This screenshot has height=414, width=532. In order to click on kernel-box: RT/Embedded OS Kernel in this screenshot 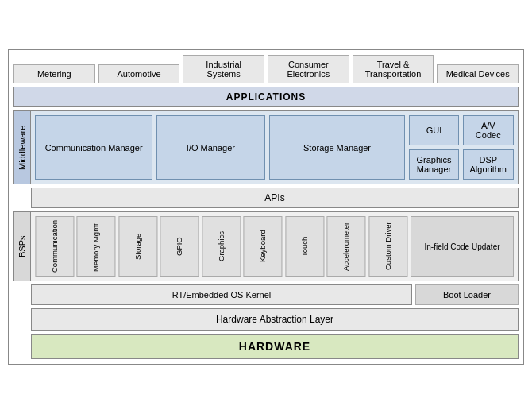, I will do `click(222, 295)`.